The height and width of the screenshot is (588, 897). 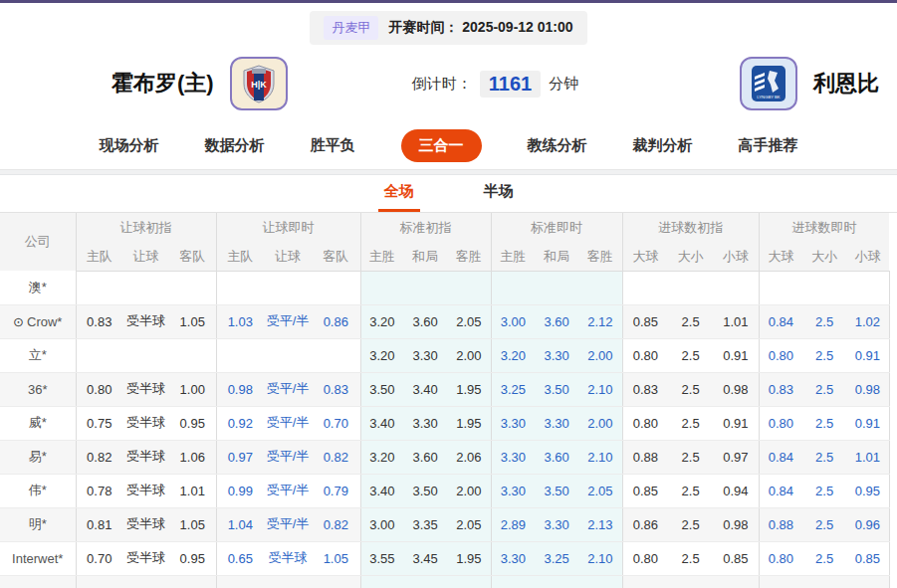 What do you see at coordinates (38, 524) in the screenshot?
I see `company-cell: 明*` at bounding box center [38, 524].